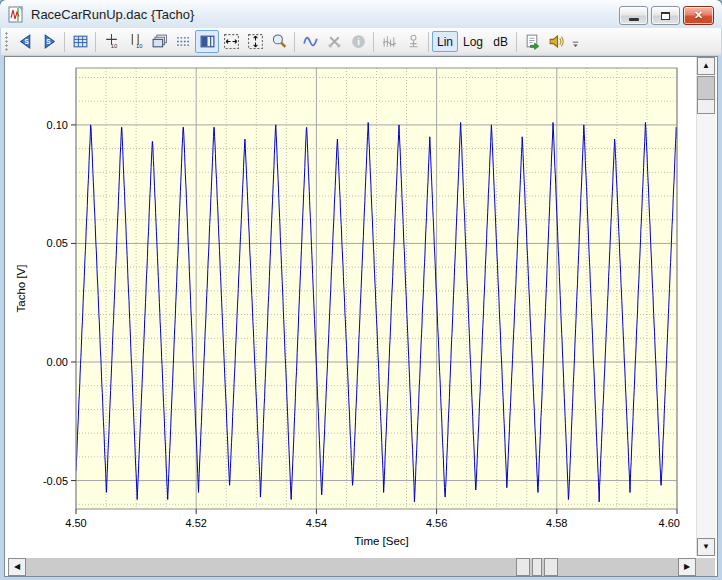  Describe the element at coordinates (445, 42) in the screenshot. I see `lin-scale-button: Lin` at that location.